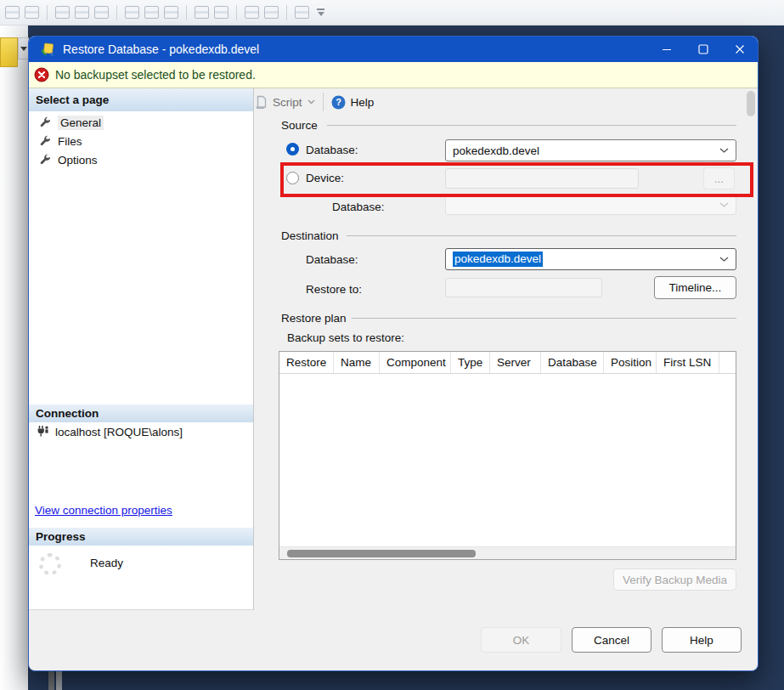 Image resolution: width=784 pixels, height=690 pixels. I want to click on dialog-titlebar: Restore Database - pokedexdb.devel, so click(393, 49).